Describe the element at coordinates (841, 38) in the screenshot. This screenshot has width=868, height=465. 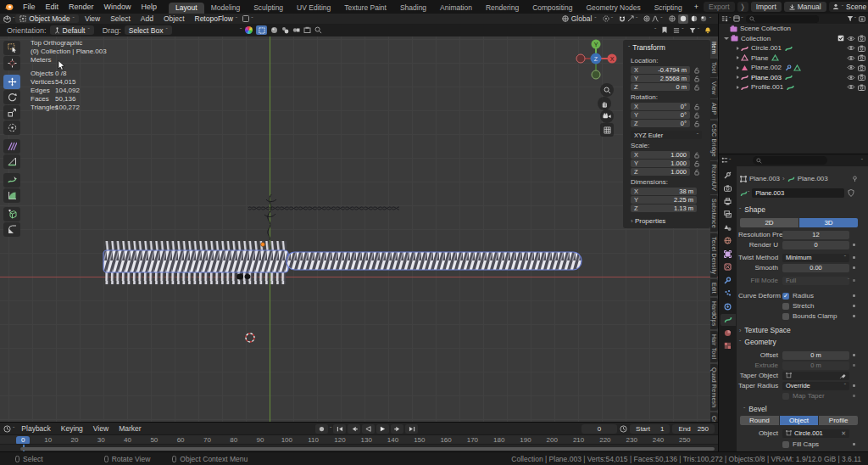
I see `checkbox-icon` at that location.